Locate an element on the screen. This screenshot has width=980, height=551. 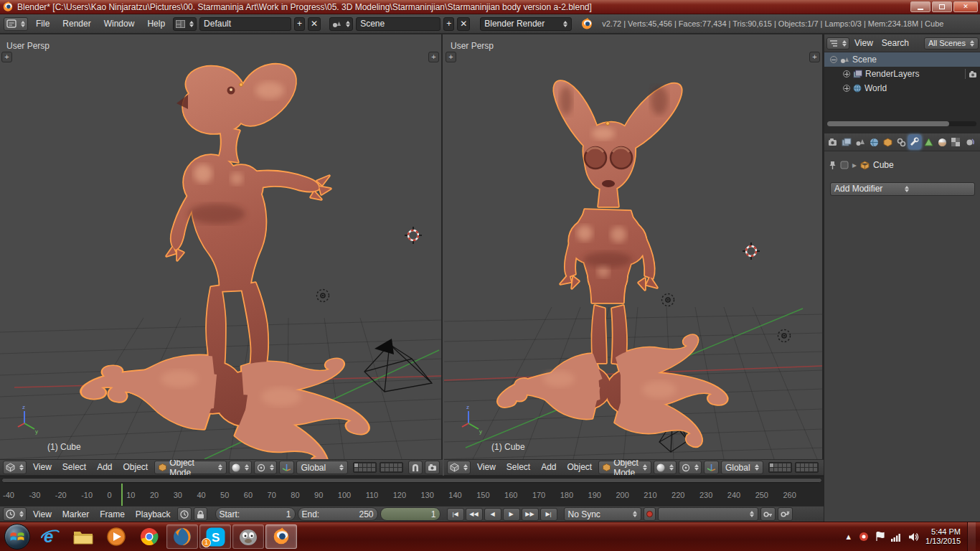
outliner-item-scene: Scene is located at coordinates (903, 60).